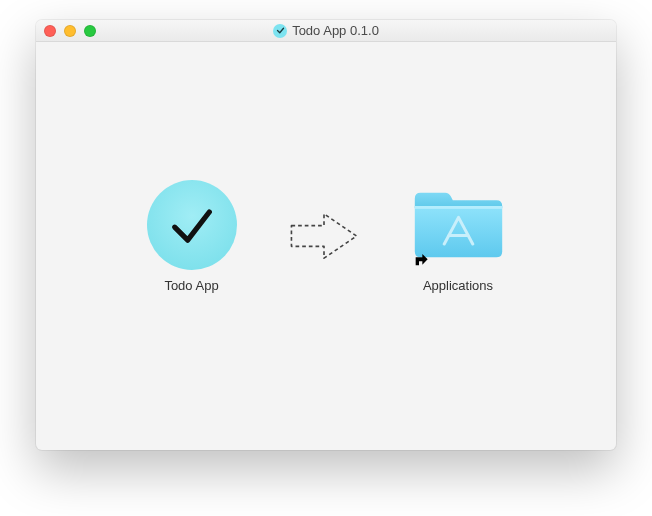 Image resolution: width=652 pixels, height=516 pixels. I want to click on window-titlebar: Todo App 0.1.0, so click(326, 31).